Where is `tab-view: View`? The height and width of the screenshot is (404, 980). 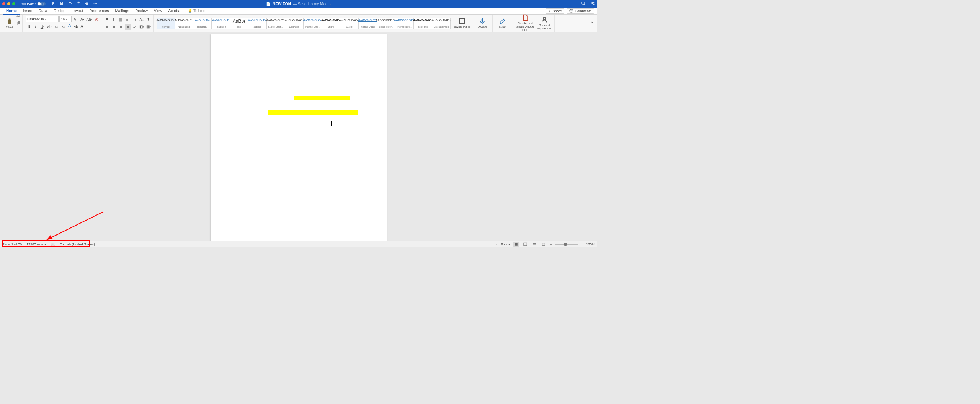 tab-view: View is located at coordinates (158, 11).